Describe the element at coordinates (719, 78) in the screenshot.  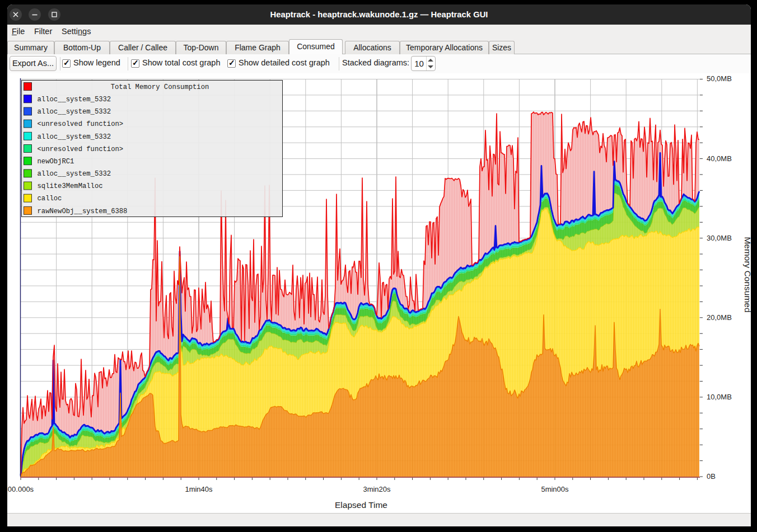
I see `svg-text: 50,0MB` at that location.